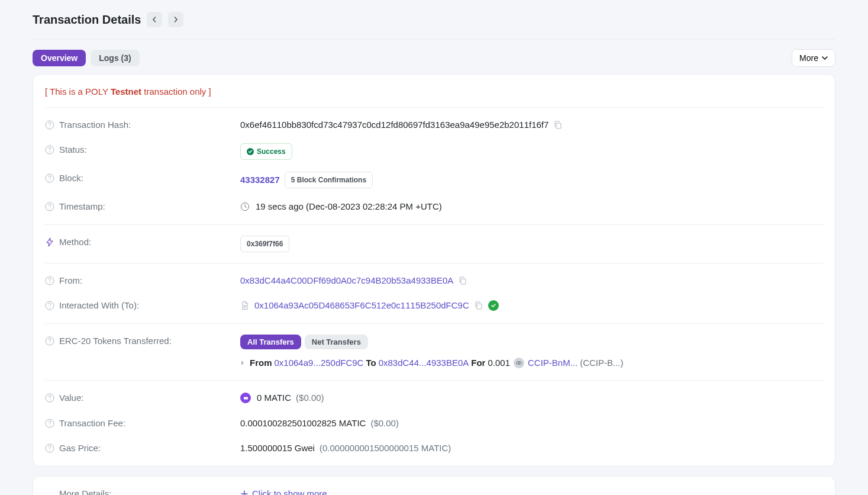 The width and height of the screenshot is (868, 495). What do you see at coordinates (434, 396) in the screenshot?
I see `row-value: Value: 0 MATIC ($0.00)` at bounding box center [434, 396].